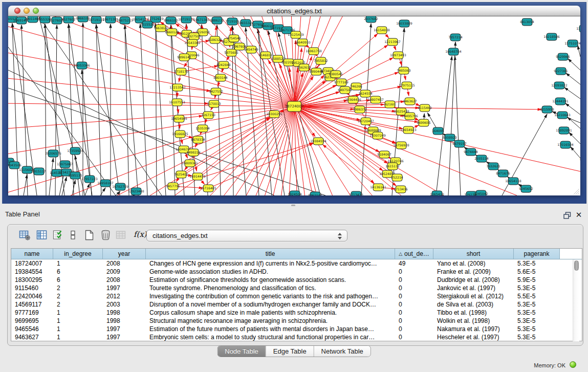  I want to click on graph-node: 8466100, so click(171, 20).